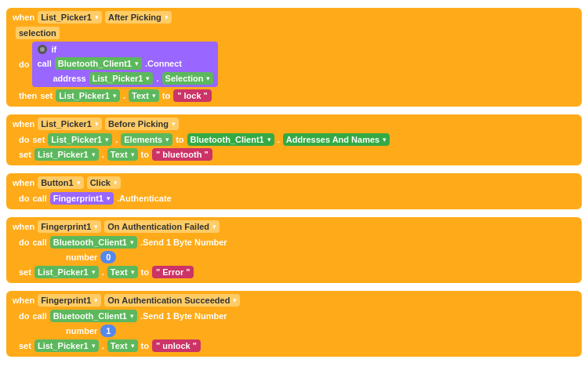  I want to click on block1-lp-text-label: List_Picker1, so click(85, 96).